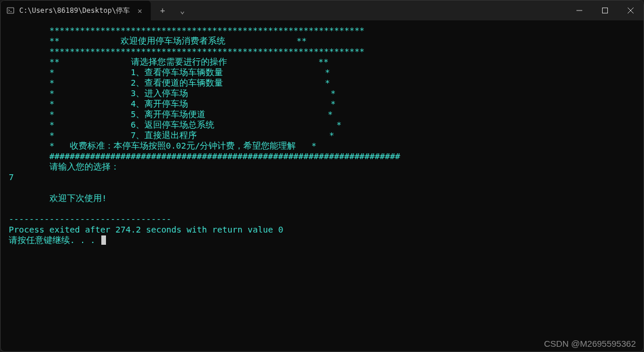 The width and height of the screenshot is (644, 352). Describe the element at coordinates (322, 10) in the screenshot. I see `titlebar: C:\Users\86189\Desktop\停车 ✕ + ⌄` at that location.